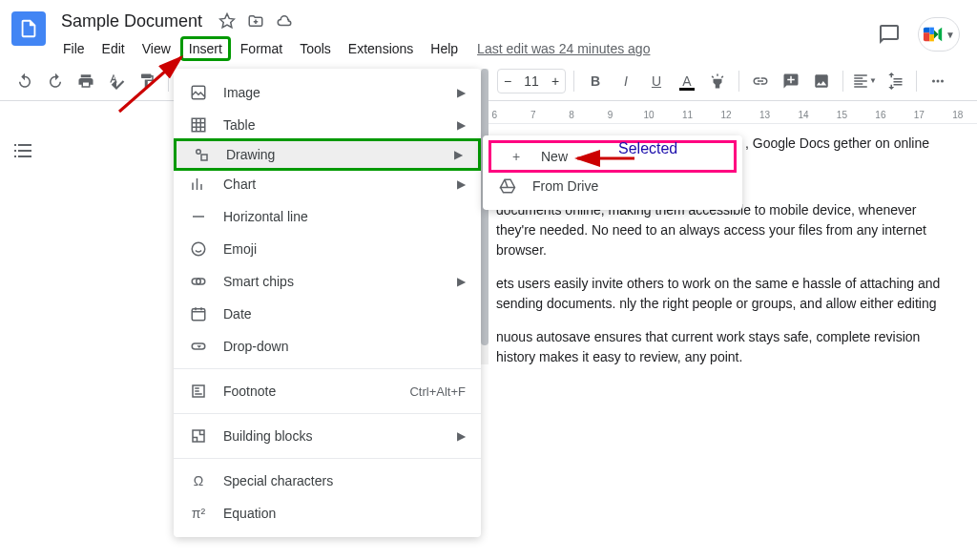 The width and height of the screenshot is (977, 560). What do you see at coordinates (198, 249) in the screenshot?
I see `emoji-icon` at bounding box center [198, 249].